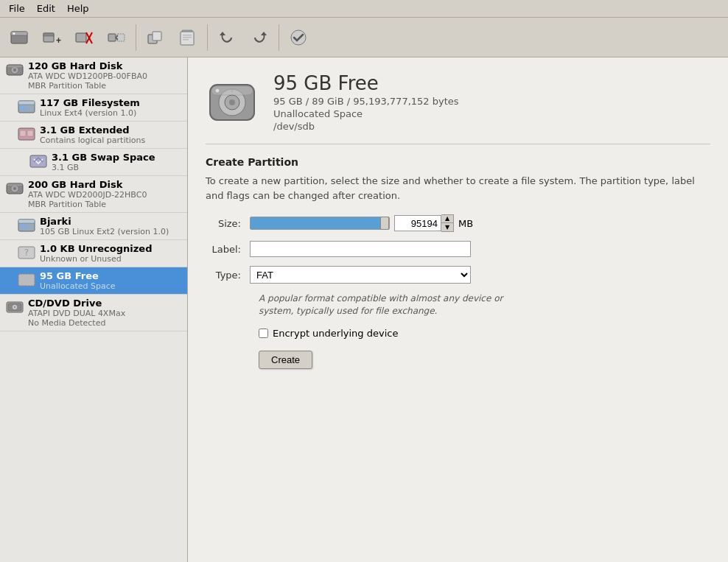 This screenshot has height=562, width=728. Describe the element at coordinates (111, 140) in the screenshot. I see `ext1-sub1: Contains logical partitions` at that location.